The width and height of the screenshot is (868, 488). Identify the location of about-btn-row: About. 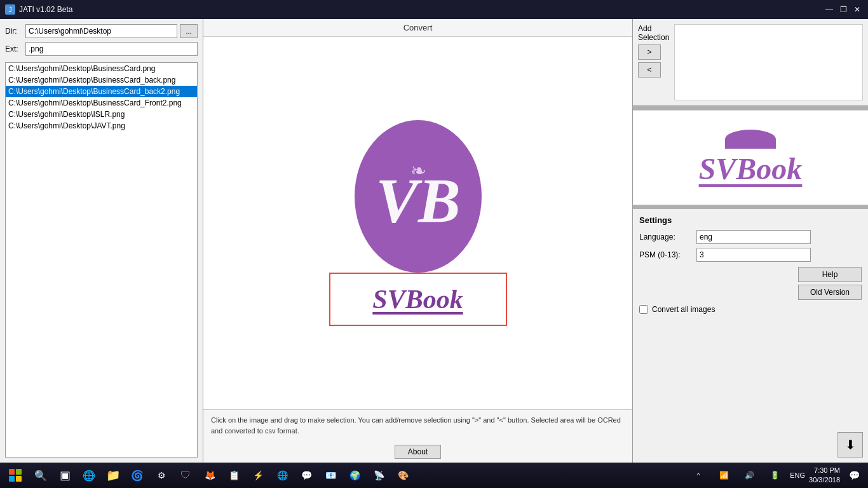
(418, 452).